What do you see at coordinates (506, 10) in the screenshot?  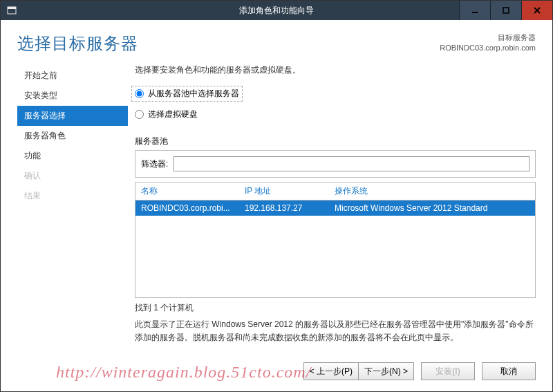 I see `window-controls` at bounding box center [506, 10].